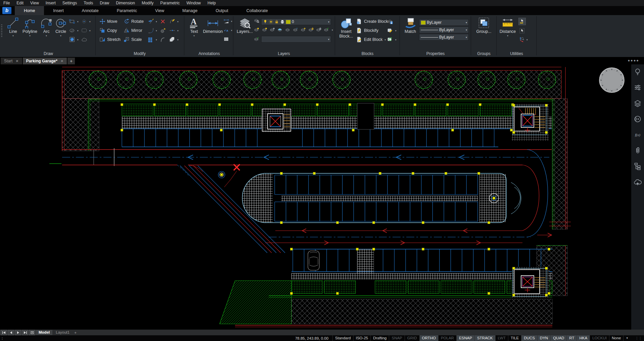 This screenshot has width=644, height=341. What do you see at coordinates (108, 31) in the screenshot?
I see `copy-button: Copy` at bounding box center [108, 31].